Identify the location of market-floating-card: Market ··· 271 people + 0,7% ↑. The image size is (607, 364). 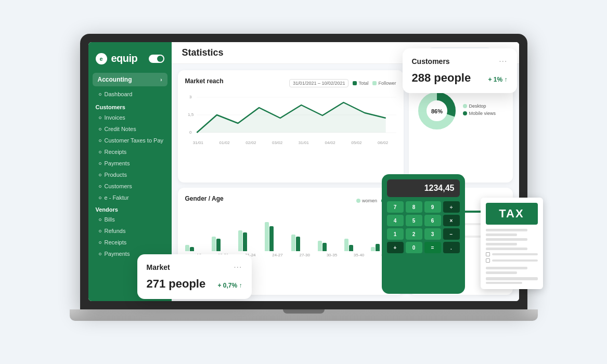
(195, 277).